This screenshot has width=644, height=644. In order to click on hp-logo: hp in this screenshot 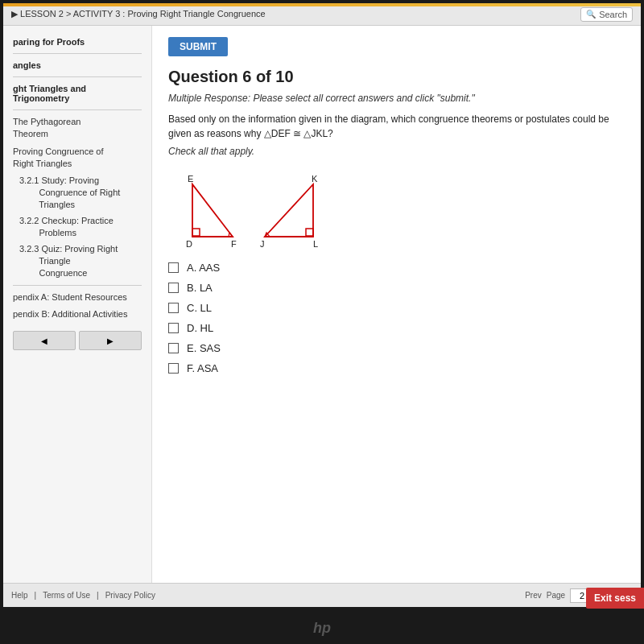, I will do `click(322, 628)`.